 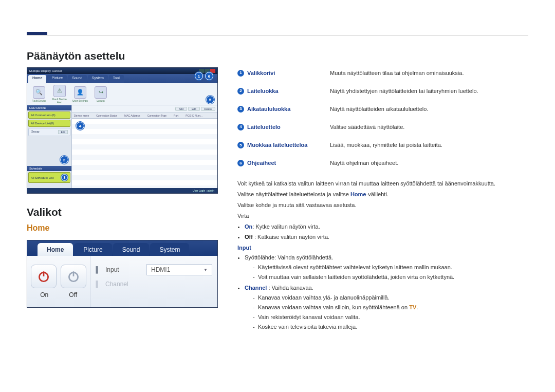 I want to click on sidebar-group: GroupEdit, so click(x=49, y=132).